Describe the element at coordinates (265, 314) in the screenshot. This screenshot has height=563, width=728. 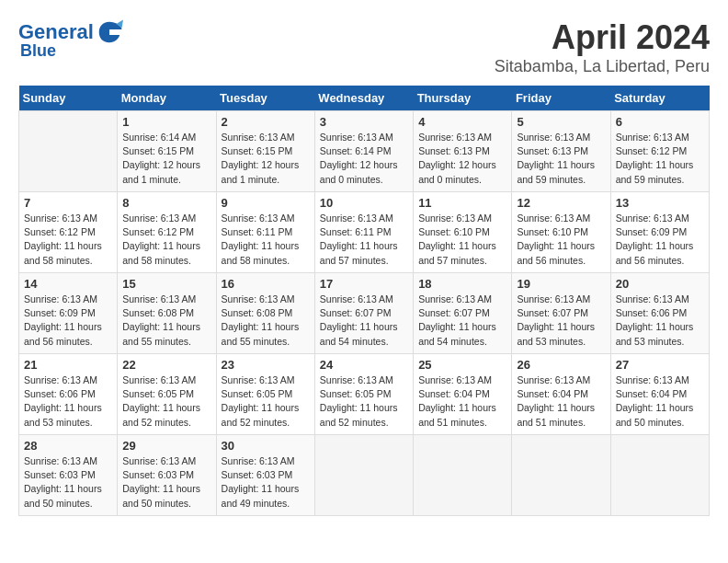
I see `calendar-cell: 16Sunrise: 6:13 AMSunset: 6:08 PMDayligh…` at that location.